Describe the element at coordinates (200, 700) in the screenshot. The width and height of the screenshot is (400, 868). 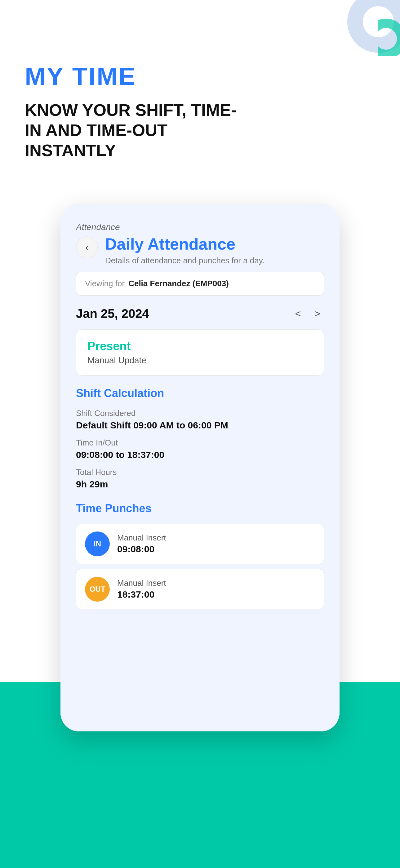
I see `bottom-fade` at that location.